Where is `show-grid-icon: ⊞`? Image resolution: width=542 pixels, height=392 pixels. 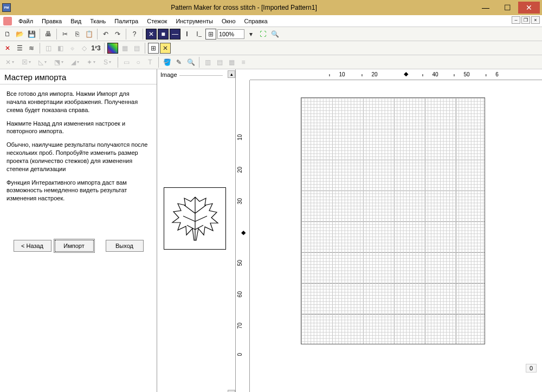 show-grid-icon: ⊞ is located at coordinates (153, 48).